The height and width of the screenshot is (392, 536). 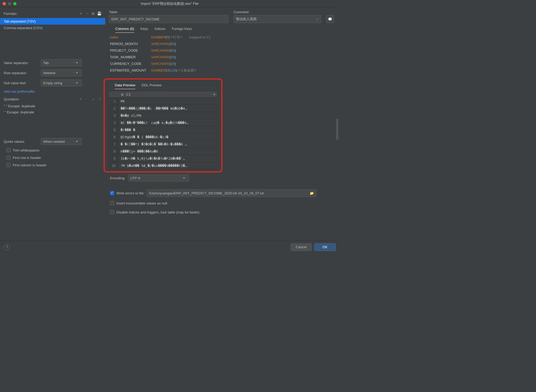 What do you see at coordinates (8, 165) in the screenshot?
I see `first-column-header-checkbox` at bounding box center [8, 165].